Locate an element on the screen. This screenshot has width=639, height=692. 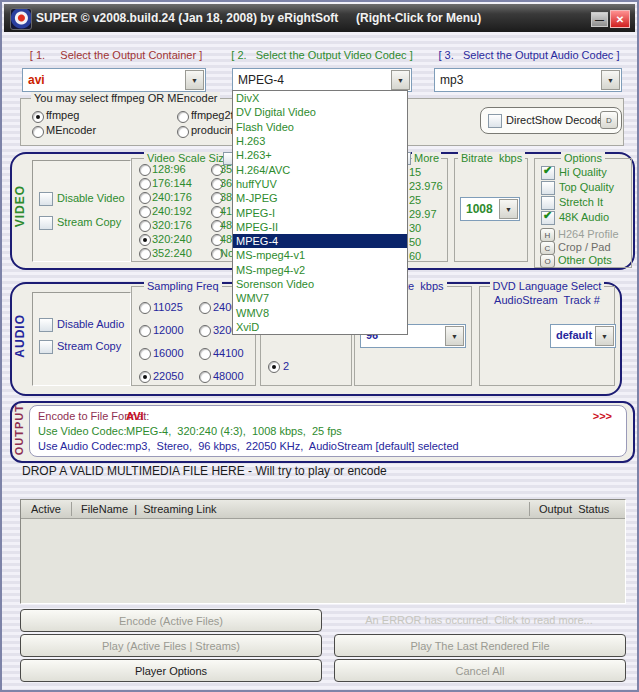
codec-option: XviD is located at coordinates (320, 327).